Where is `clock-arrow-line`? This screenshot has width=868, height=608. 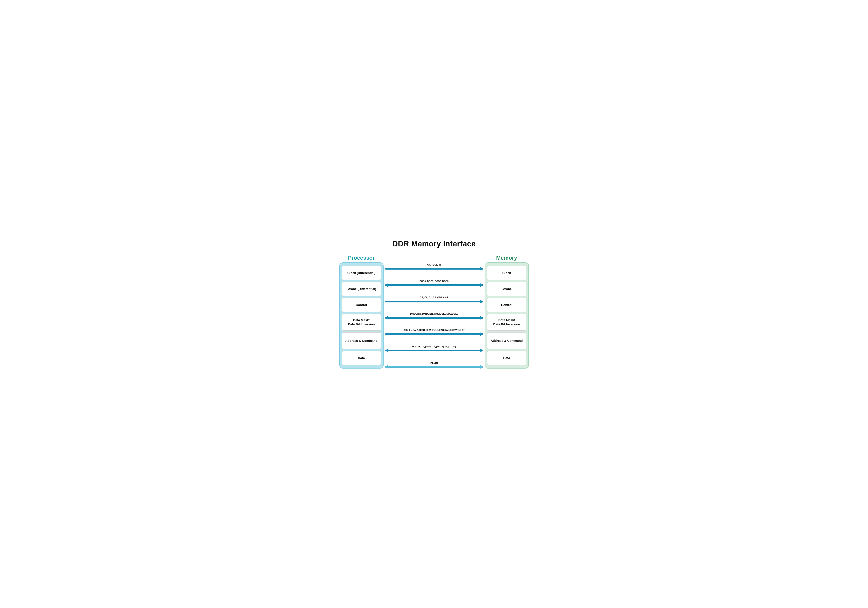 clock-arrow-line is located at coordinates (434, 268).